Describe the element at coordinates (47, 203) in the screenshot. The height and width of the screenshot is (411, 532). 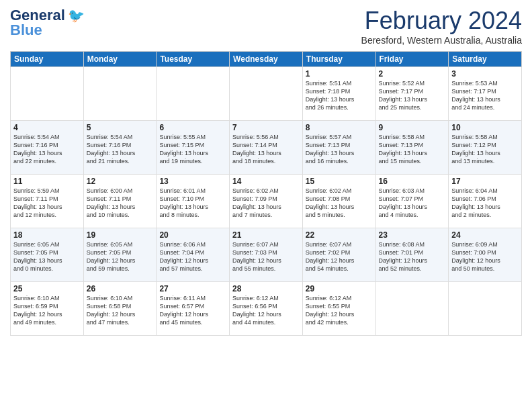
I see `cell-info: Sunrise: 5:59 AM Sunset: 7:11 PM Dayligh…` at that location.